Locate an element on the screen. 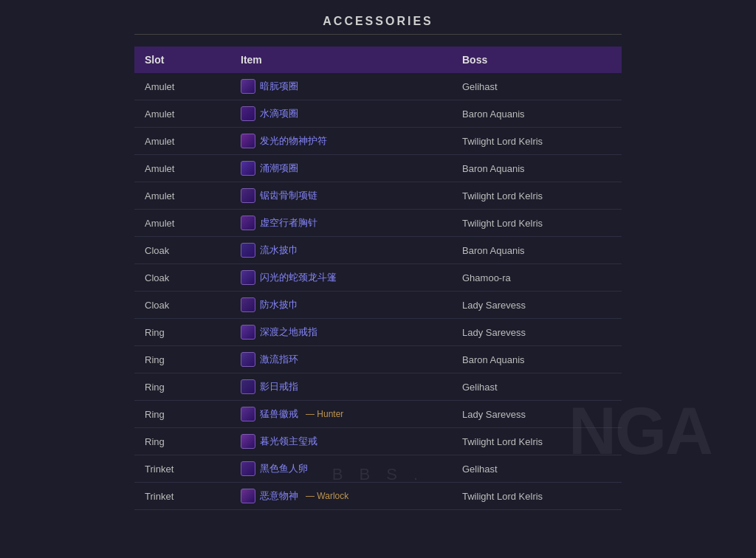 The height and width of the screenshot is (558, 756). table-row: Amulet锯齿骨制项链Twilight Lord Kelris is located at coordinates (378, 196).